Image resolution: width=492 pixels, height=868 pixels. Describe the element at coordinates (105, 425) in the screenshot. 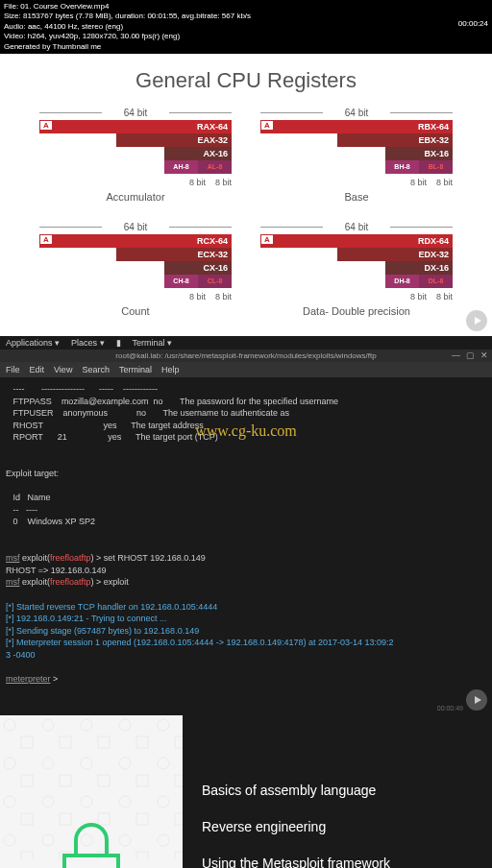

I see `opt-row: RHOST yes The target address` at that location.